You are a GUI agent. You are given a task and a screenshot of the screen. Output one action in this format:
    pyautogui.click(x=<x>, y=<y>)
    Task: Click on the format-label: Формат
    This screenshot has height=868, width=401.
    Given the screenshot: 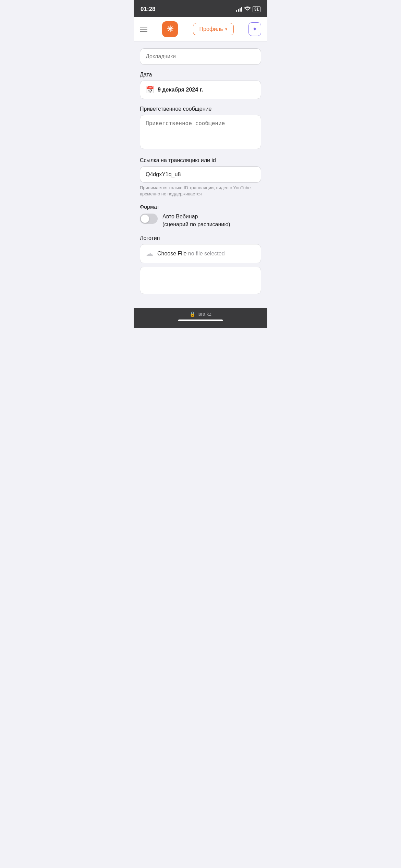 What is the action you would take?
    pyautogui.click(x=200, y=207)
    